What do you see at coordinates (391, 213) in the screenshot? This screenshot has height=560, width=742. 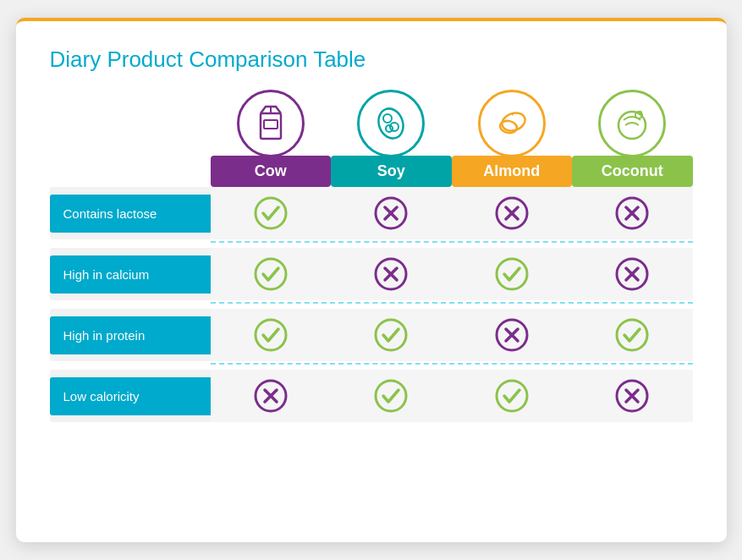 I see `cross-soy-lactose` at bounding box center [391, 213].